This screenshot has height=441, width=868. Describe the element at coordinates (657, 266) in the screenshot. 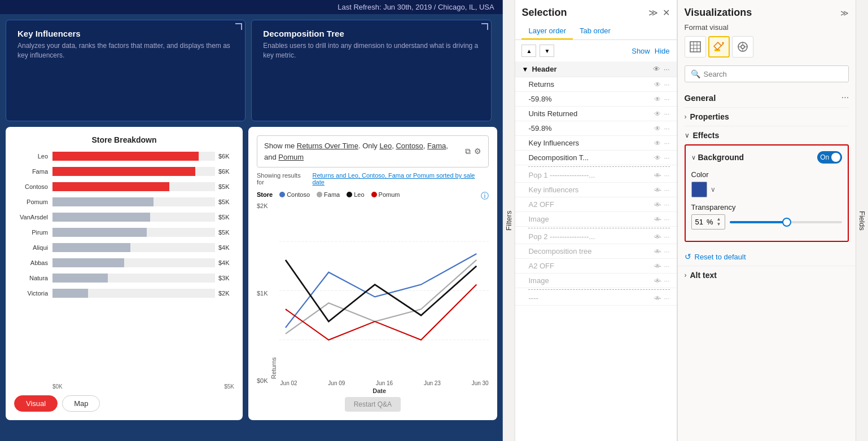

I see `eye-hidden-a2off2: 👁` at that location.